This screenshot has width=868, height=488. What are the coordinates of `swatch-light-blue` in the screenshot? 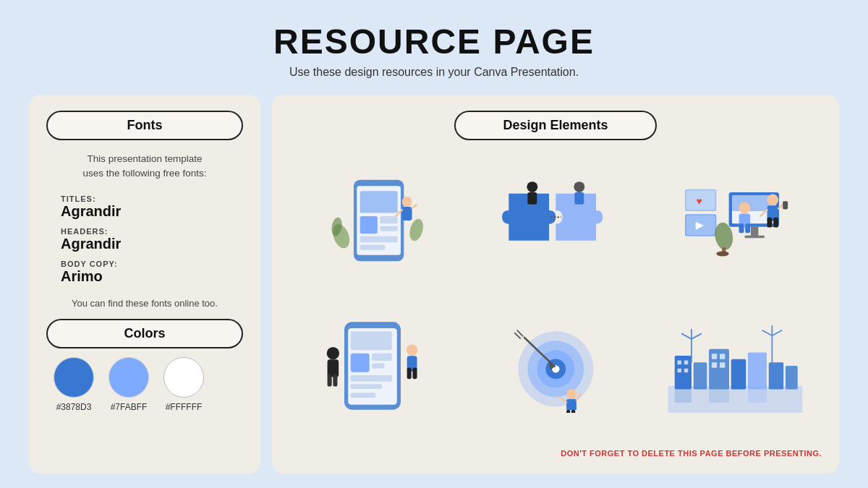 It's located at (129, 377).